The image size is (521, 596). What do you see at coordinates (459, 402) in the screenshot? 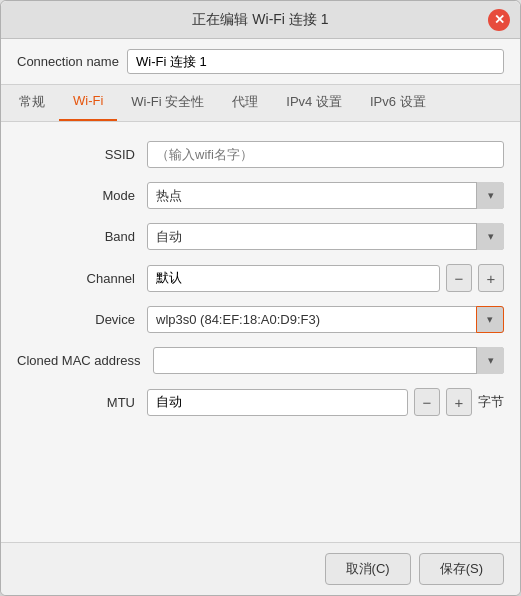
I see `mtu-plus-button: +` at bounding box center [459, 402].